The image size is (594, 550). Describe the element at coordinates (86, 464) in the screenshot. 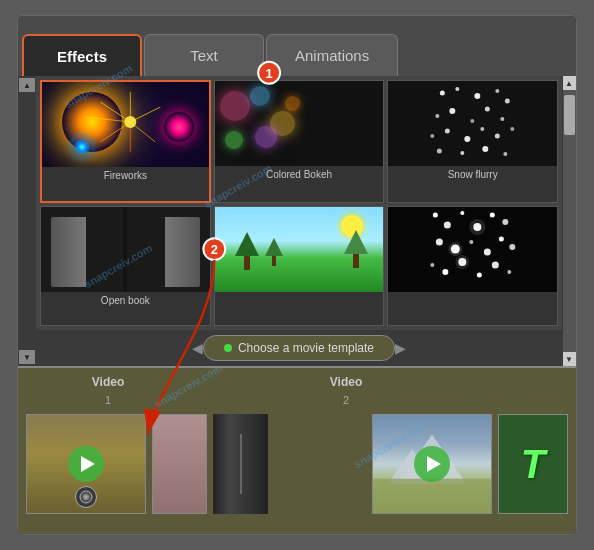

I see `video1-thumbnail` at that location.